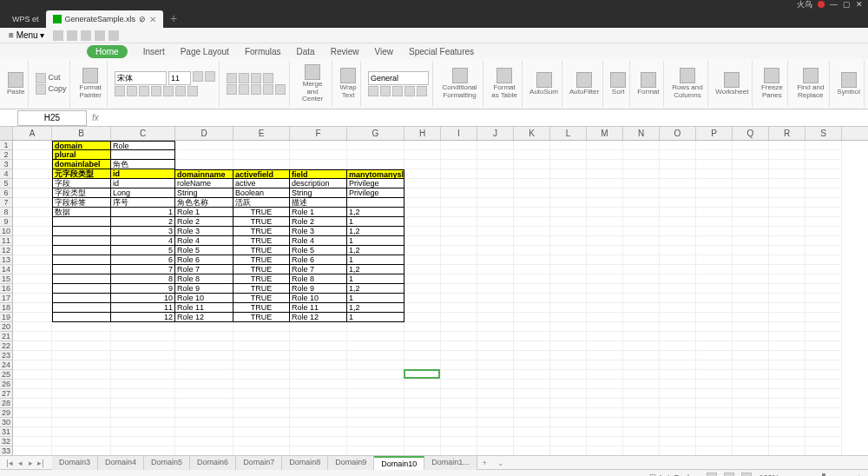 The width and height of the screenshot is (868, 476). What do you see at coordinates (205, 280) in the screenshot?
I see `cell: Role 8` at bounding box center [205, 280].